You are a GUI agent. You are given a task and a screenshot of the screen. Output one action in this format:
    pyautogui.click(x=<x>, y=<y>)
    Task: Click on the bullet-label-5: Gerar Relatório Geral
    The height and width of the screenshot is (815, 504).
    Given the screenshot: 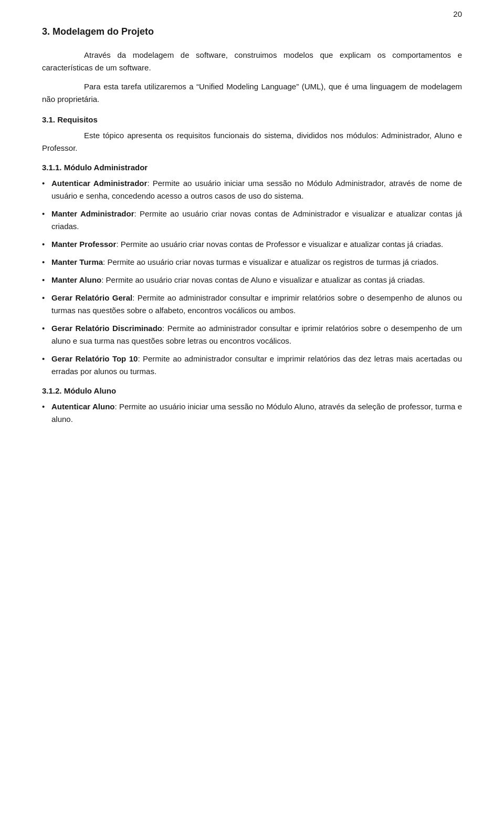 What is the action you would take?
    pyautogui.click(x=92, y=297)
    